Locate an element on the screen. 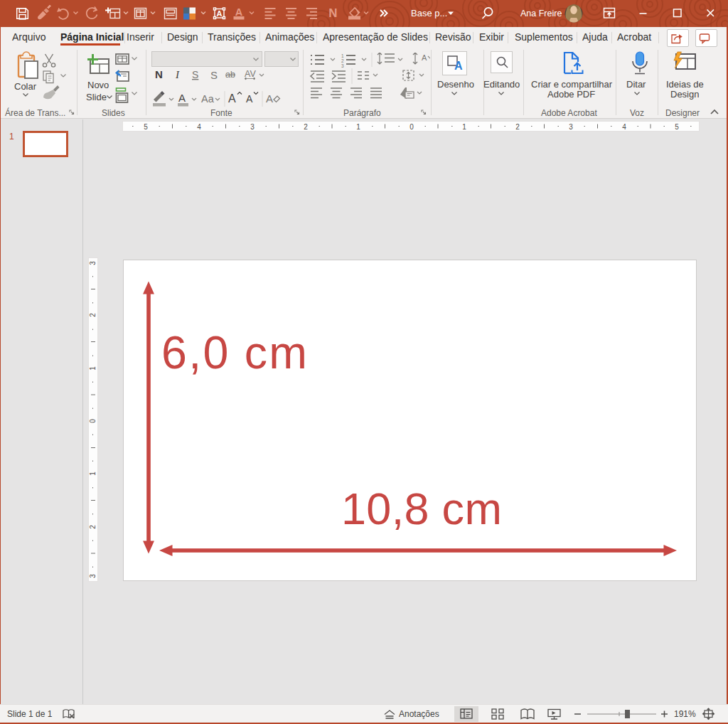  svg-text: I is located at coordinates (178, 75).